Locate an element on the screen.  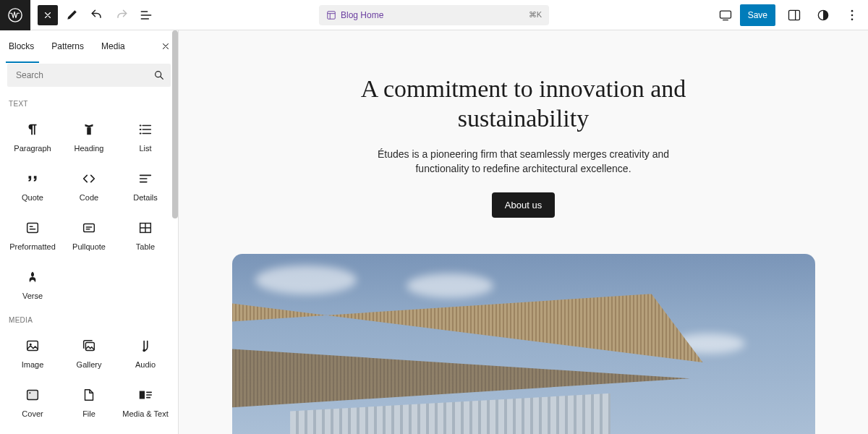
category-label-text: TEXT is located at coordinates (89, 103).